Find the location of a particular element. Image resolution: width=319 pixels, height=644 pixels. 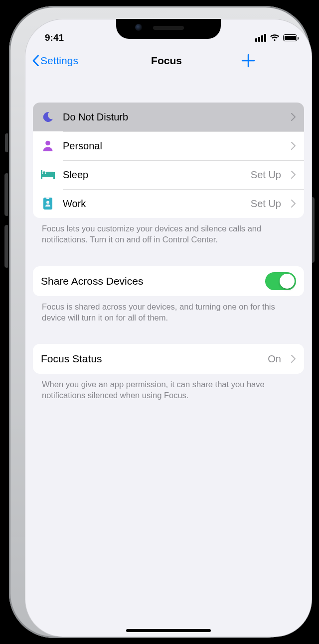

add-button is located at coordinates (271, 61).